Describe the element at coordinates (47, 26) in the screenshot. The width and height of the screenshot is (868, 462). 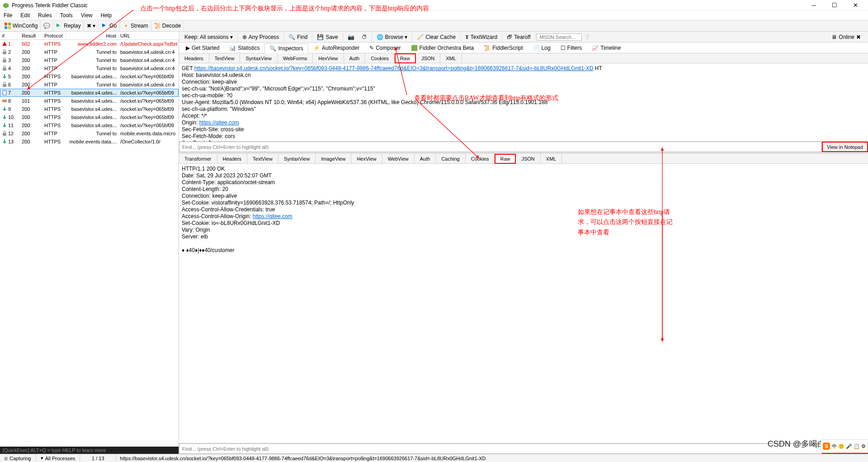
I see `comment-button: 💬` at that location.